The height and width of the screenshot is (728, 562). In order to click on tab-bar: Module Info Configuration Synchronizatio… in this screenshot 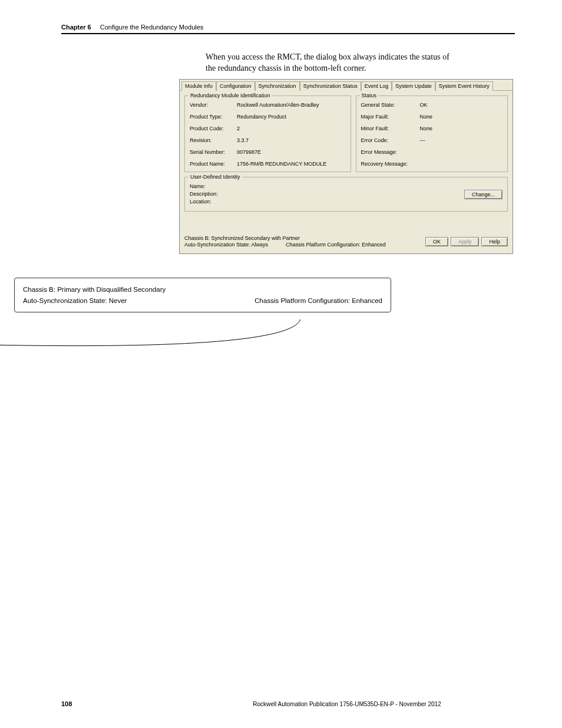, I will do `click(346, 85)`.